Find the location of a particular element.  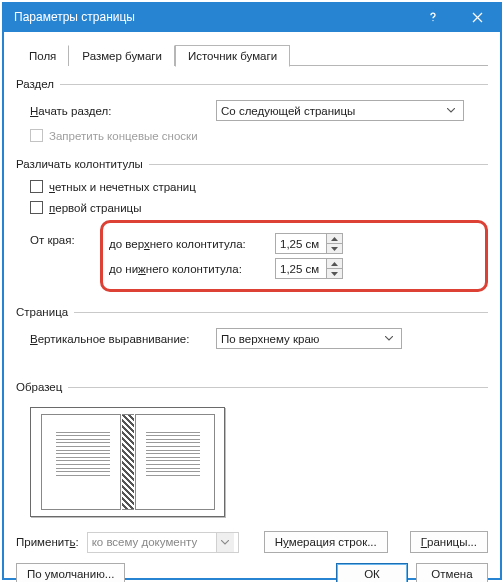

header-distance-input: 1,25 см is located at coordinates (309, 244).